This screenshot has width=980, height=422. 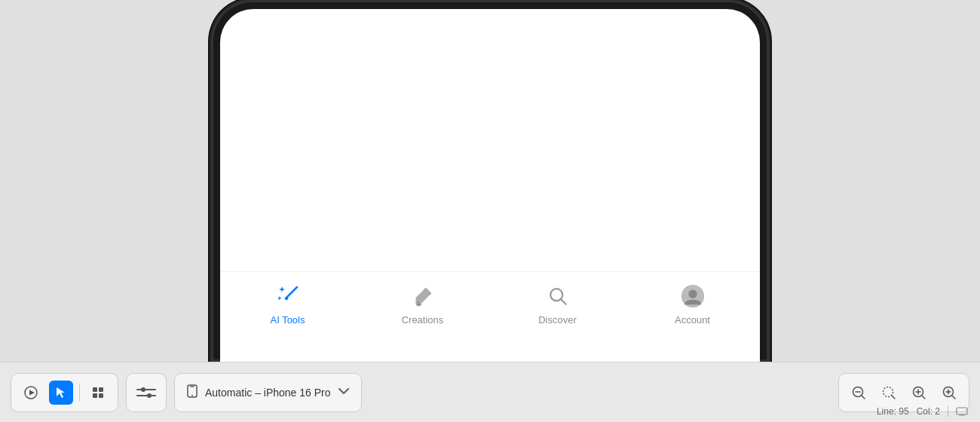 I want to click on device-selector: Automatic – iPhone 16 Pro, so click(x=268, y=393).